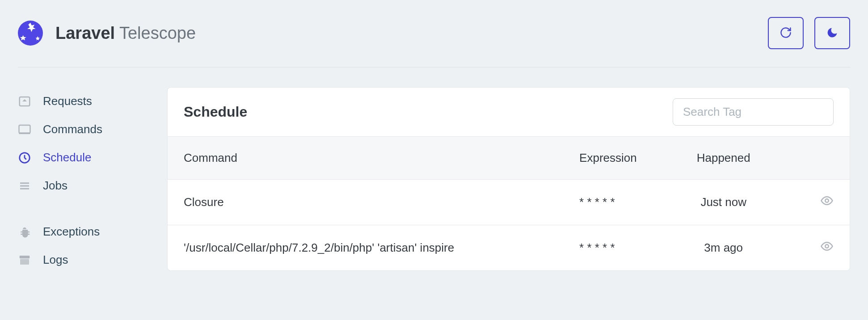  Describe the element at coordinates (723, 158) in the screenshot. I see `col-happened-header: Happened` at that location.